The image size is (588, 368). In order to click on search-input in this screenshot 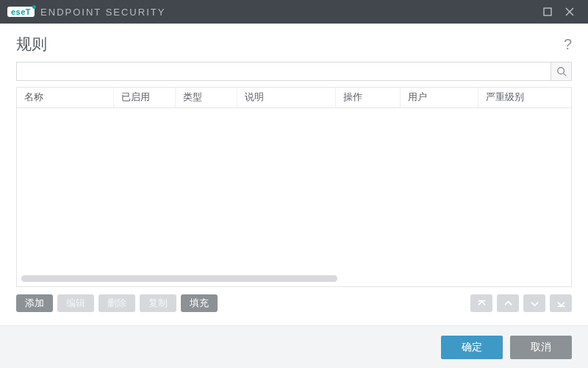, I will do `click(284, 71)`.